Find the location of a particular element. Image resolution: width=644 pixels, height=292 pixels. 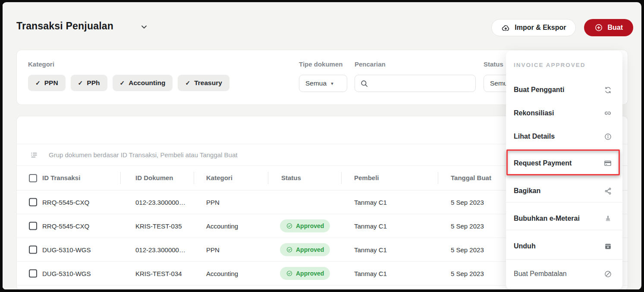

link-icon is located at coordinates (608, 113).